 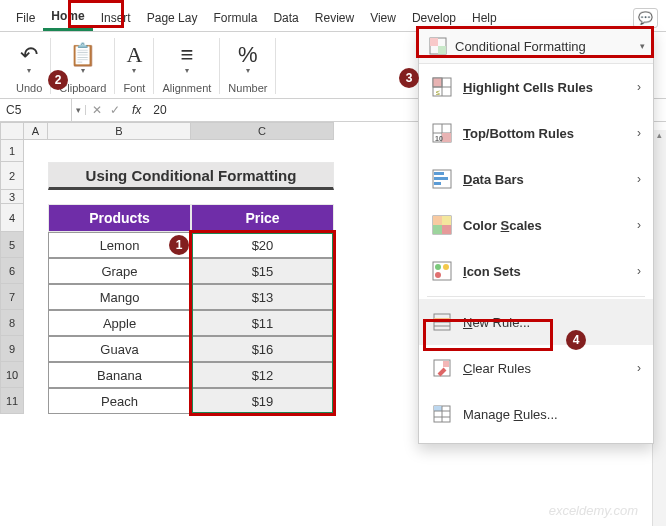 I want to click on row-header: 1, so click(x=12, y=151).